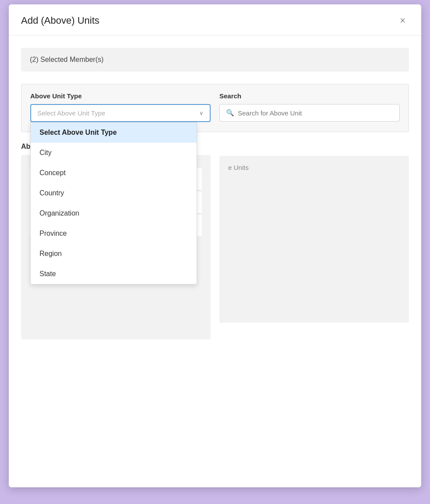 This screenshot has height=504, width=430. What do you see at coordinates (114, 234) in the screenshot?
I see `dropdown-item-5: Province` at bounding box center [114, 234].